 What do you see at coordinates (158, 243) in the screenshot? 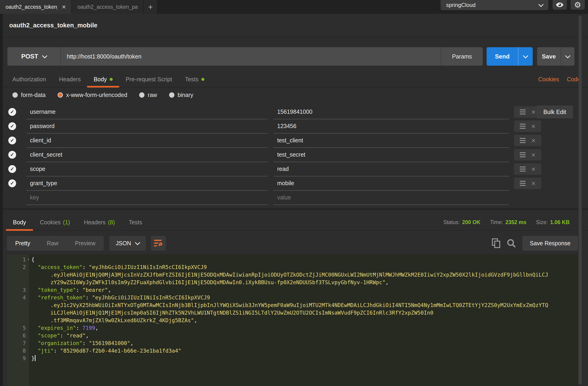
I see `wrap-lines-button` at bounding box center [158, 243].